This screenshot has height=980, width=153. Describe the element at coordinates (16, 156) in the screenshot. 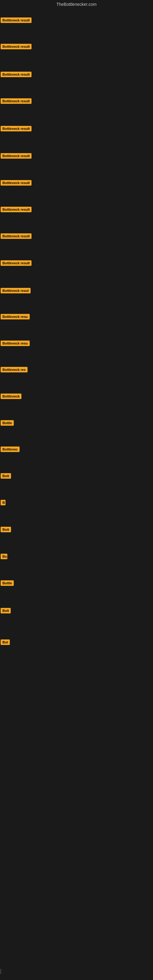

I see `bottleneck-badge-6: Bottleneck result` at that location.